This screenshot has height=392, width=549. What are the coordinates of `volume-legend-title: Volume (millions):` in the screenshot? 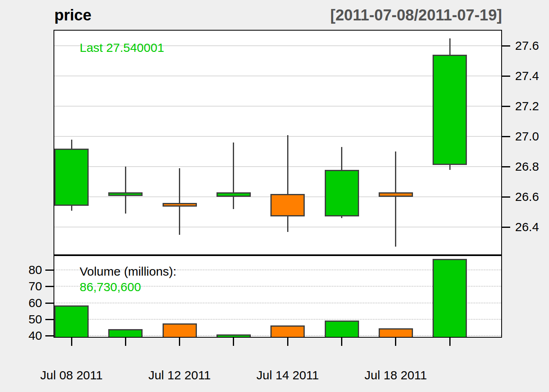 It's located at (128, 272).